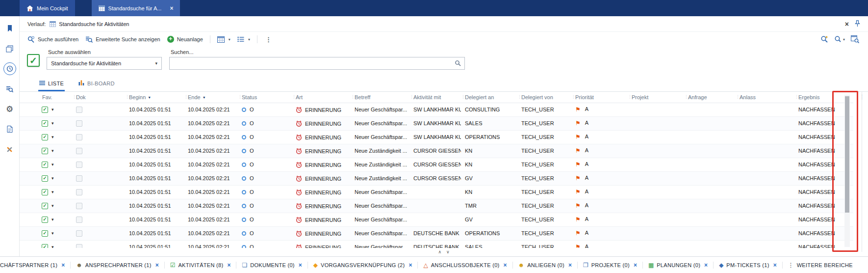  I want to click on search-icon, so click(458, 64).